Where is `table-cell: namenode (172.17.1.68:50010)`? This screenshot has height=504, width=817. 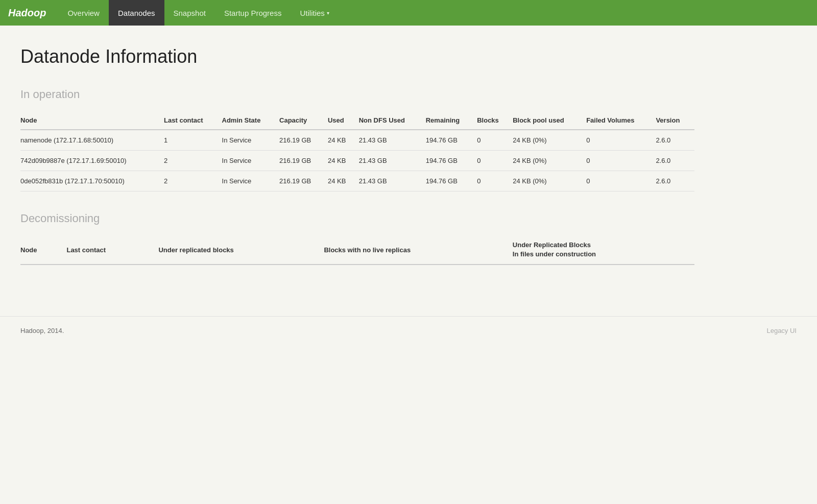 table-cell: namenode (172.17.1.68:50010) is located at coordinates (92, 140).